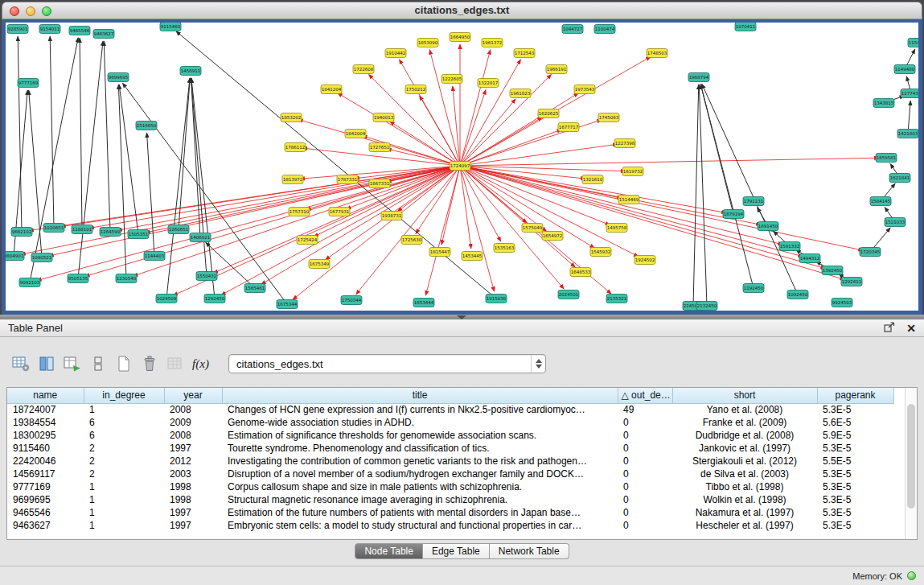 The image size is (924, 585). What do you see at coordinates (80, 31) in the screenshot?
I see `graph-node: 9465546` at bounding box center [80, 31].